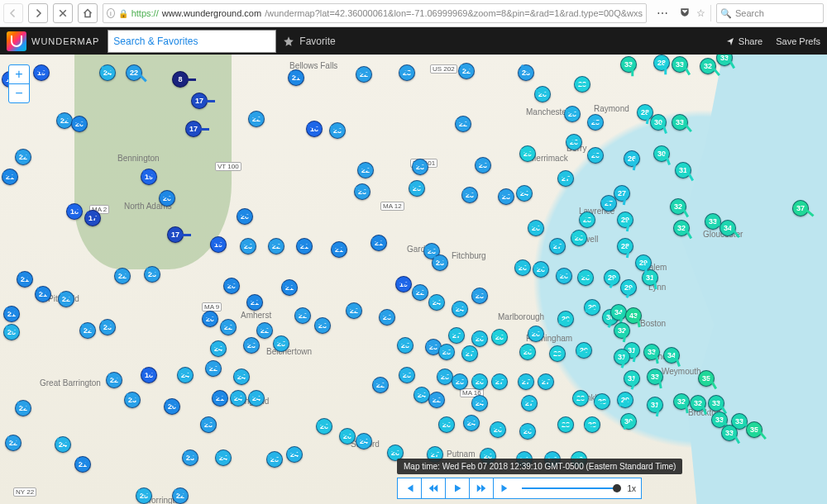 Image resolution: width=827 pixels, height=504 pixels. I want to click on zoom-in-button: +, so click(19, 74).